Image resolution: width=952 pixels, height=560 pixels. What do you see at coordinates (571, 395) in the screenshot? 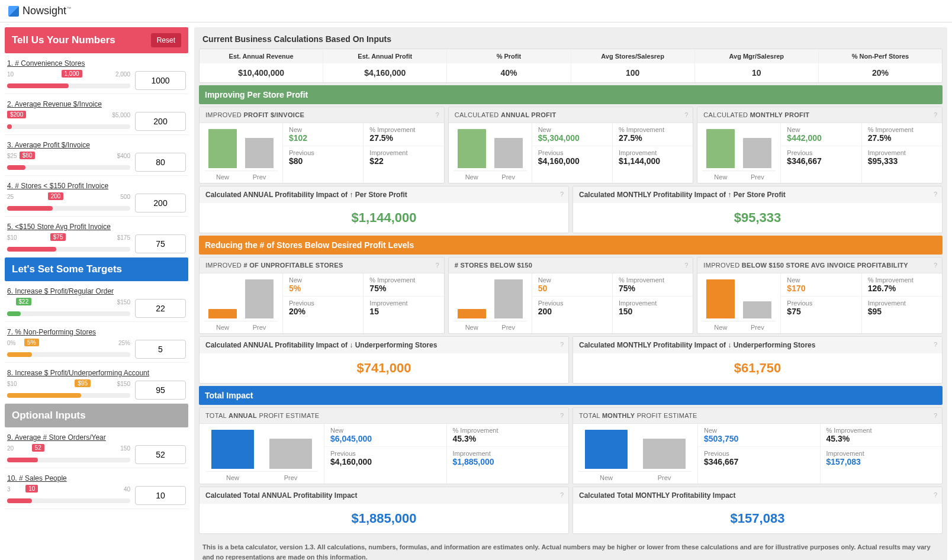
I see `band-total-impact: Total Impact` at bounding box center [571, 395].